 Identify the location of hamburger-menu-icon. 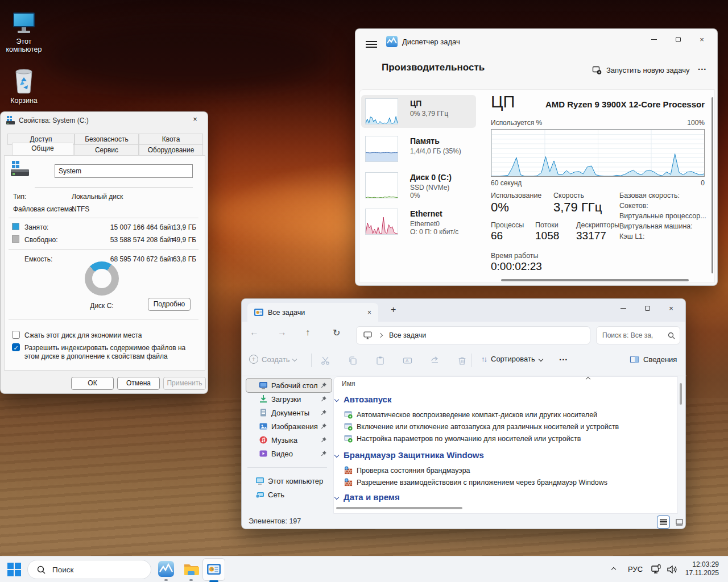
(371, 44).